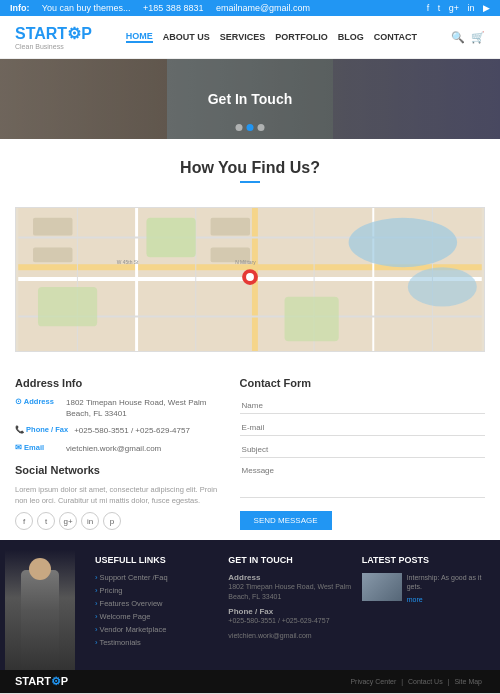 Image resolution: width=500 pixels, height=694 pixels. What do you see at coordinates (42, 430) in the screenshot?
I see `address-label-phone: 📞 Phone / Fax` at bounding box center [42, 430].